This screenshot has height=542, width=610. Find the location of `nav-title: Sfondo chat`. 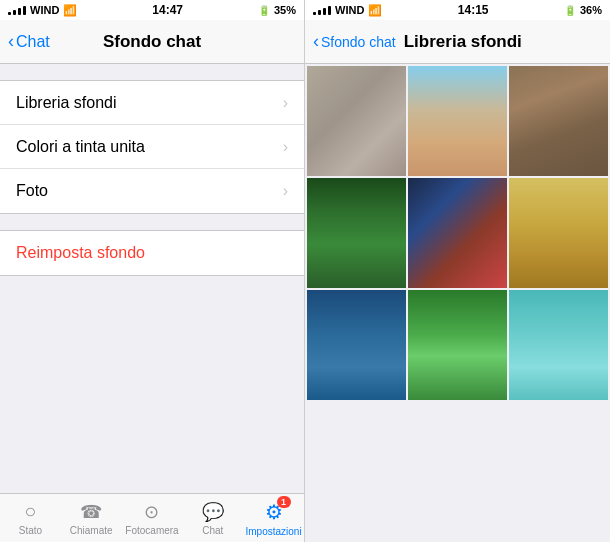

nav-title: Sfondo chat is located at coordinates (152, 42).